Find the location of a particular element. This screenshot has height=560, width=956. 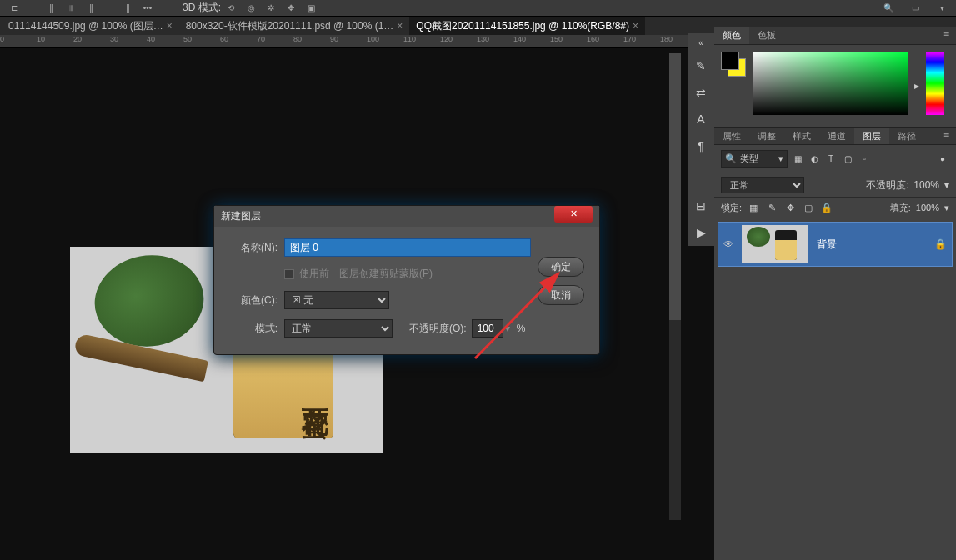

scrollbar-thumb is located at coordinates (675, 187).